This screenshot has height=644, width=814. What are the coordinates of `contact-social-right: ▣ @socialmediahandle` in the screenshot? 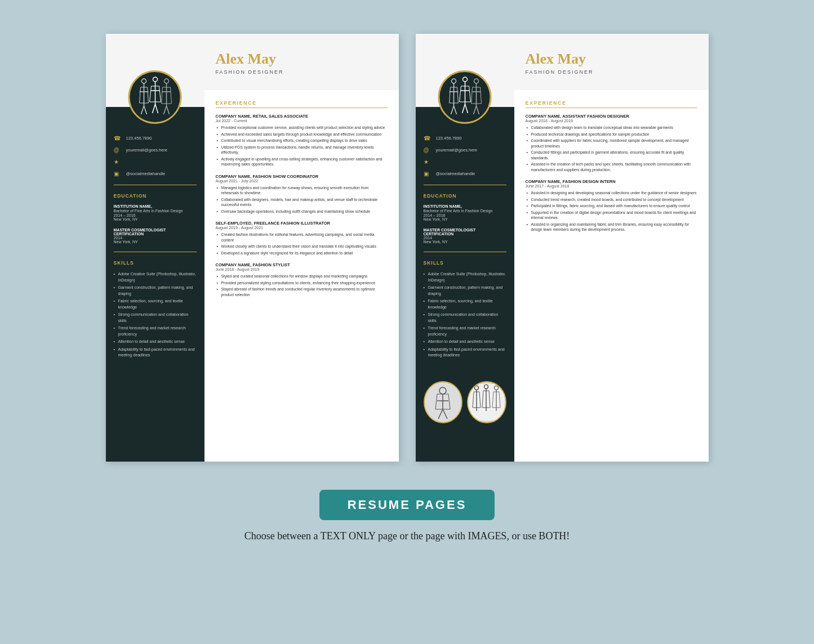 It's located at (465, 173).